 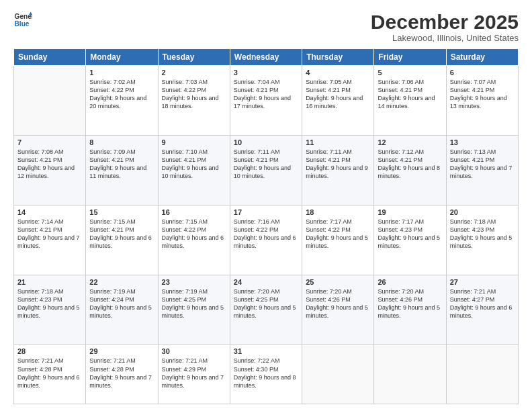 What do you see at coordinates (339, 101) in the screenshot?
I see `table-row: 4 Sunrise: 7:05 AMSunset: 4:21 PMDayligh…` at bounding box center [339, 101].